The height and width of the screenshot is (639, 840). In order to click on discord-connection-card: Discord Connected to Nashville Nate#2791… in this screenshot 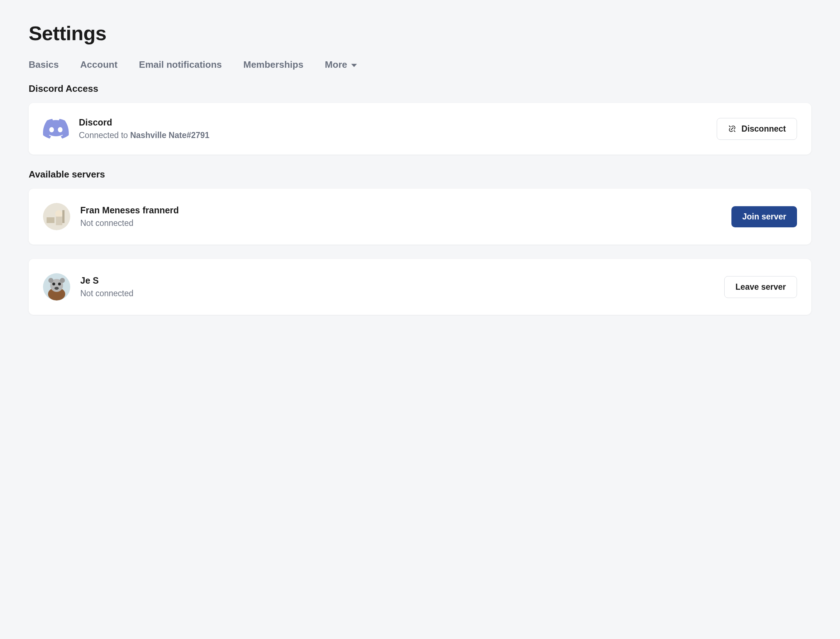, I will do `click(420, 129)`.